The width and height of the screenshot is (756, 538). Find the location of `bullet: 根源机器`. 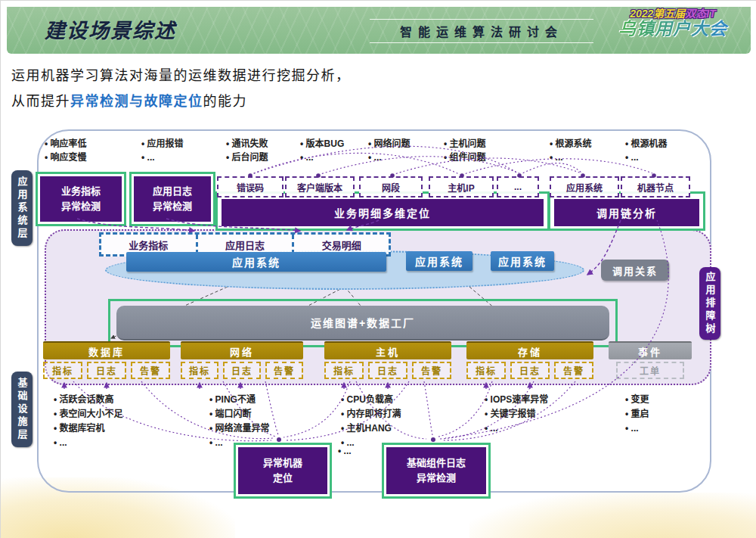

bullet: 根源机器 is located at coordinates (646, 144).